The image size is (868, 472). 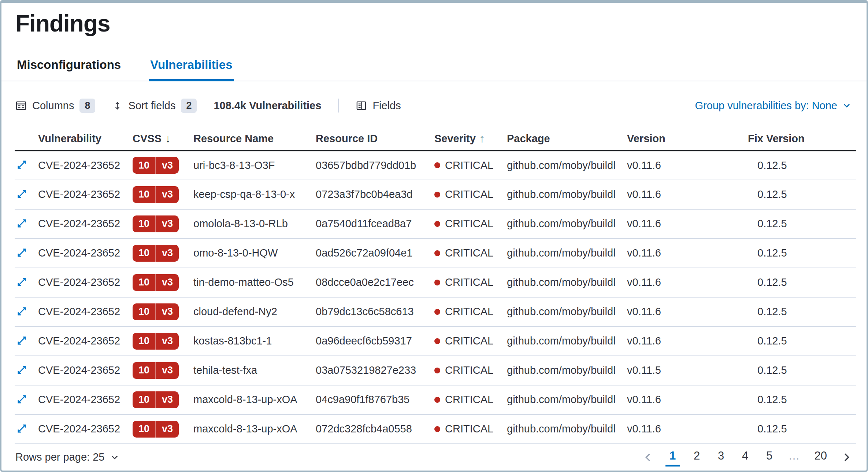 What do you see at coordinates (795, 457) in the screenshot?
I see `pagination-ellipsis: …` at bounding box center [795, 457].